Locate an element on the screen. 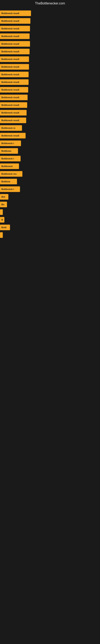 The width and height of the screenshot is (100, 644). bar-row: B is located at coordinates (50, 220).